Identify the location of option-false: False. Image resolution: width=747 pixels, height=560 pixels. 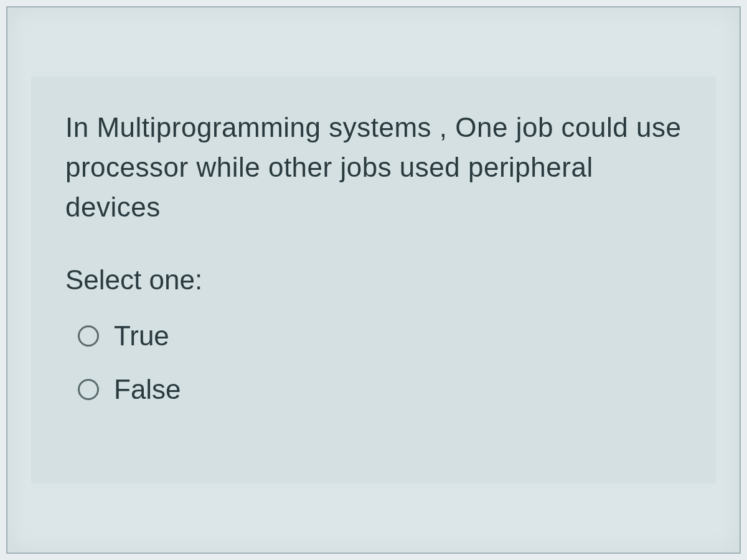
(374, 390).